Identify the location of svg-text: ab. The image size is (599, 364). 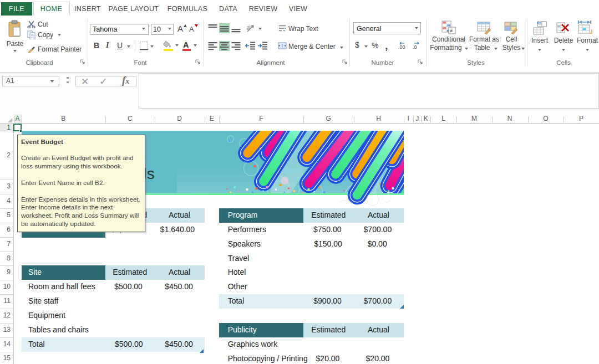
(249, 28).